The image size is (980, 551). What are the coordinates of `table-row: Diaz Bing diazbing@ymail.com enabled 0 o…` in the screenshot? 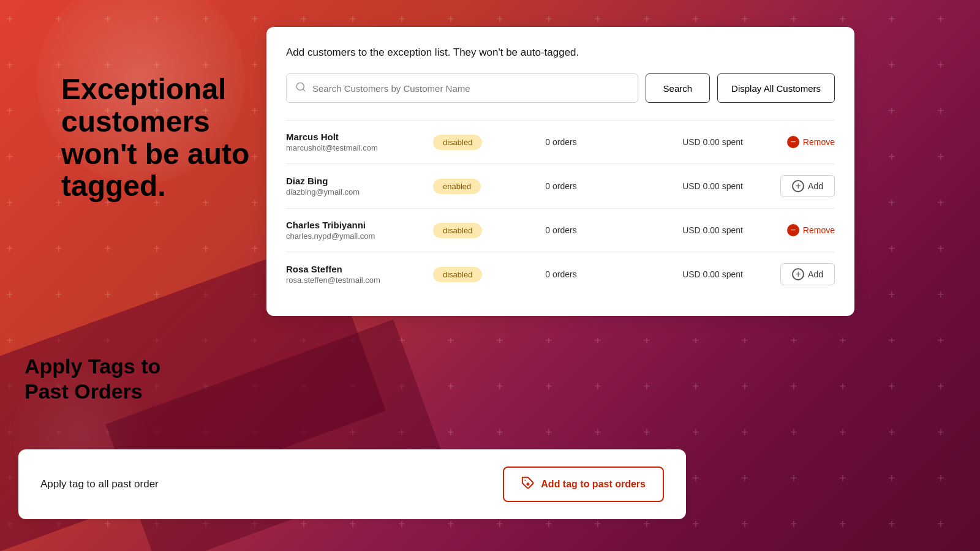 It's located at (560, 186).